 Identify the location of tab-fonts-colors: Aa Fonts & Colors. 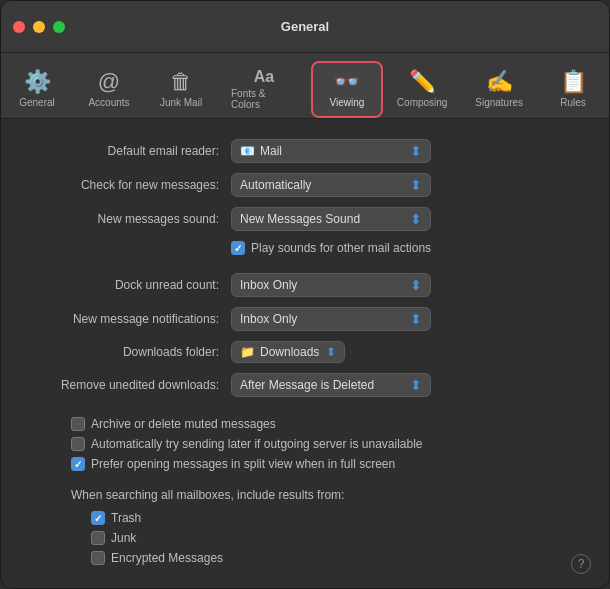
(264, 90).